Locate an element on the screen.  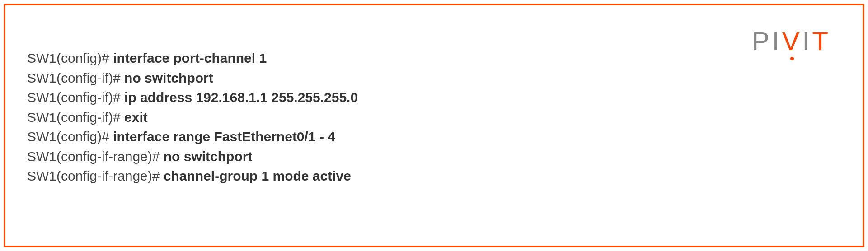
terminal-line: SW1(config)# interface port-channel 1 is located at coordinates (434, 58).